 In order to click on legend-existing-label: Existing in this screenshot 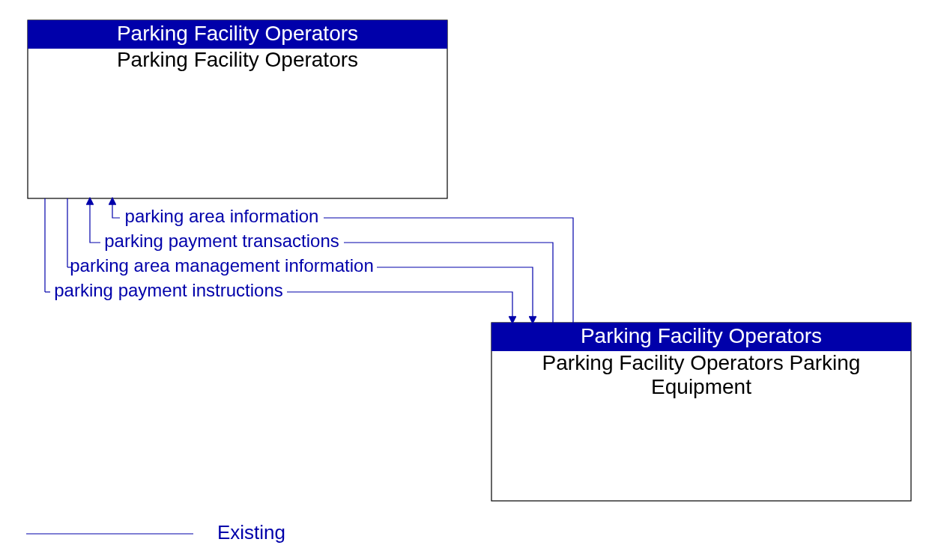, I will do `click(252, 532)`.